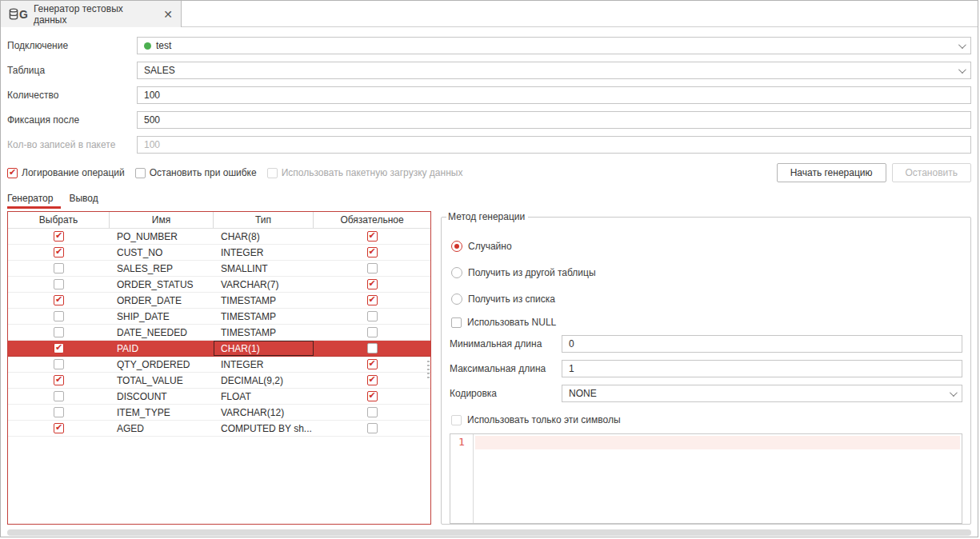 This screenshot has height=539, width=980. I want to click on table-row: CUST_NOINTEGER, so click(219, 253).